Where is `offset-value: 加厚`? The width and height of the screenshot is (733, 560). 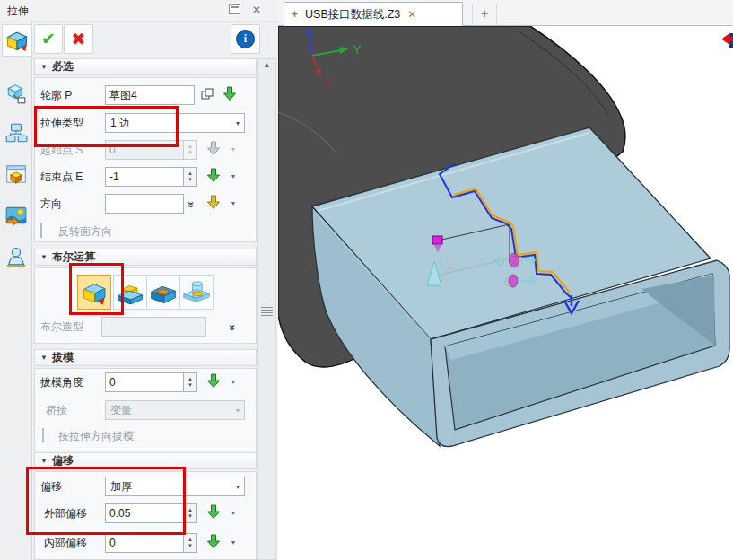
offset-value: 加厚 is located at coordinates (121, 486).